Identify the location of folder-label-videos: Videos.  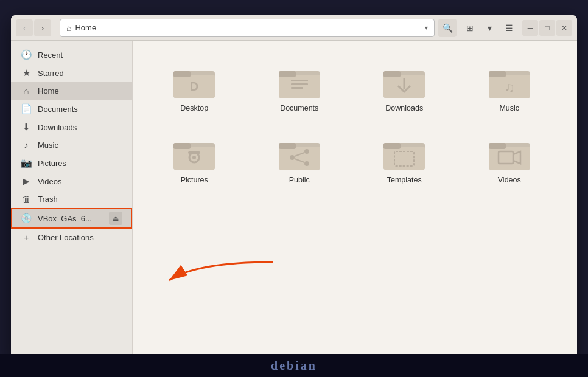
(509, 180).